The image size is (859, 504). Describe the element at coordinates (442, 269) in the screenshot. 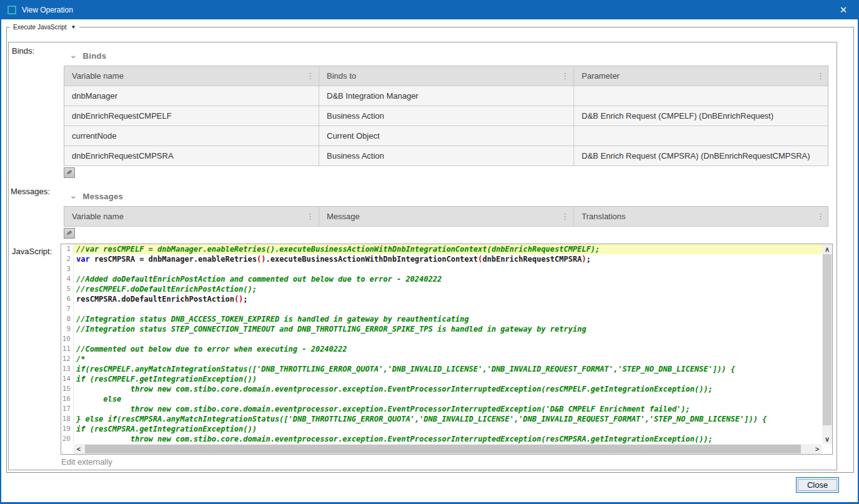

I see `code-line: 3` at that location.